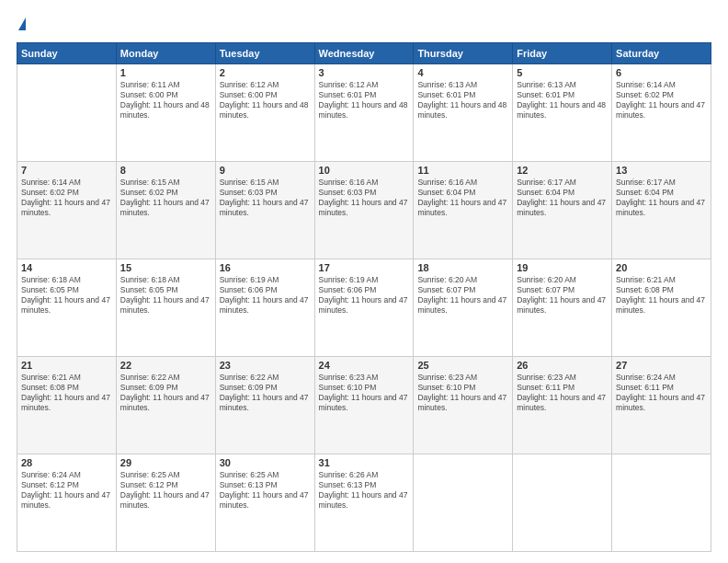 This screenshot has height=563, width=728. Describe the element at coordinates (563, 53) in the screenshot. I see `calendar-header-friday: Friday` at that location.